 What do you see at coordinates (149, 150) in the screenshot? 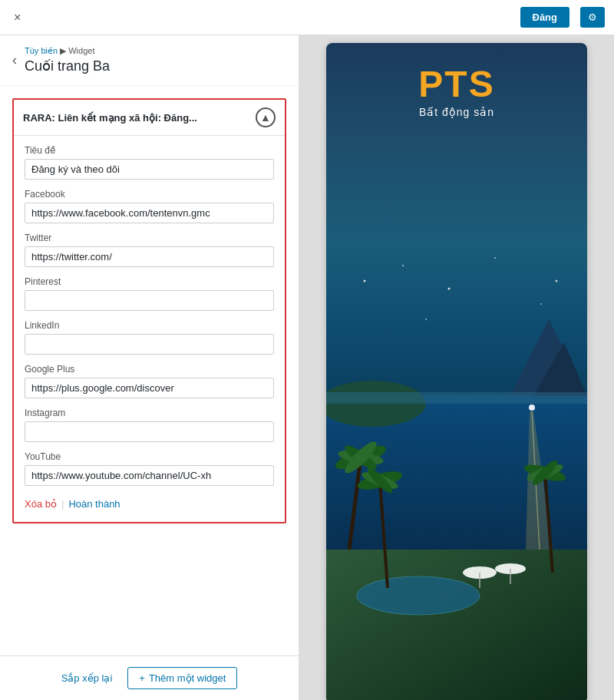
I see `label-tieu-de: Tiêu đề` at bounding box center [149, 150].